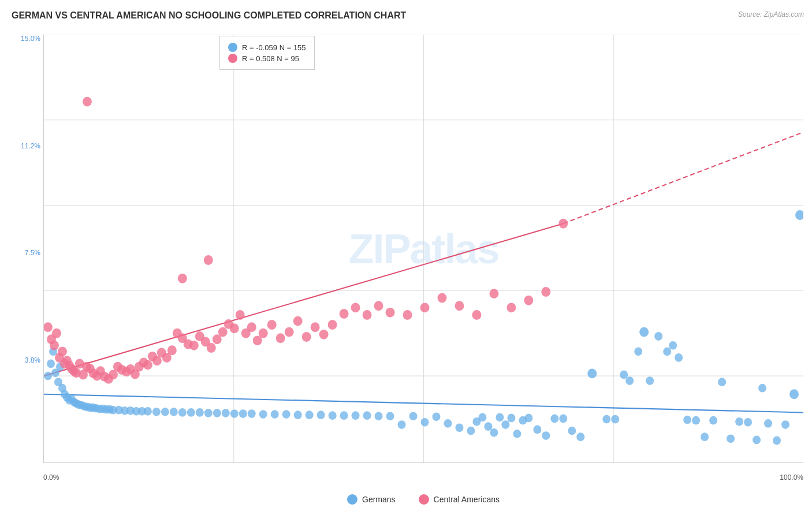 The image size is (812, 515). Describe the element at coordinates (424, 499) in the screenshot. I see `bottom-legend-swatch-pink` at that location.